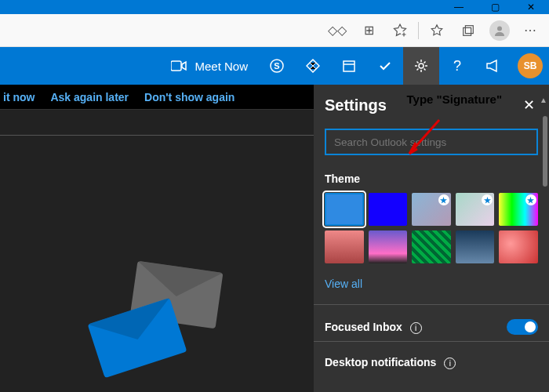  Describe the element at coordinates (89, 97) in the screenshot. I see `notice-ask-later-link: Ask again later` at that location.